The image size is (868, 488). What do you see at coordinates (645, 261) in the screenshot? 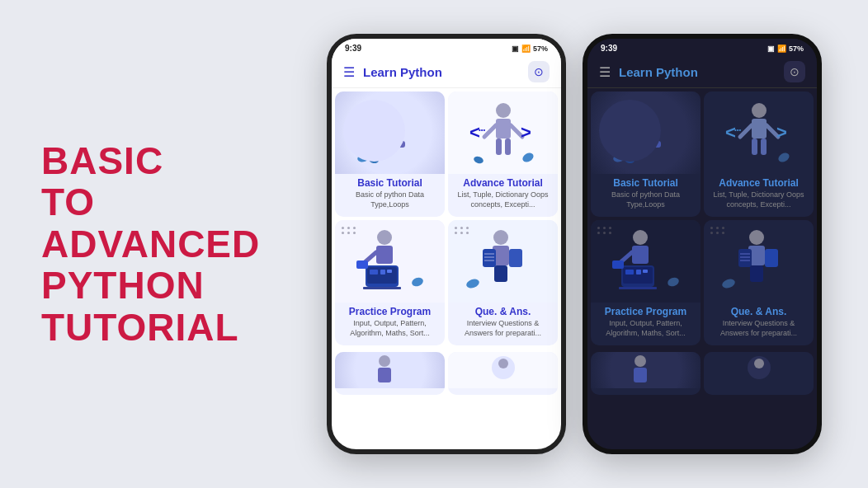
I see `card-image-practice-dark` at bounding box center [645, 261].